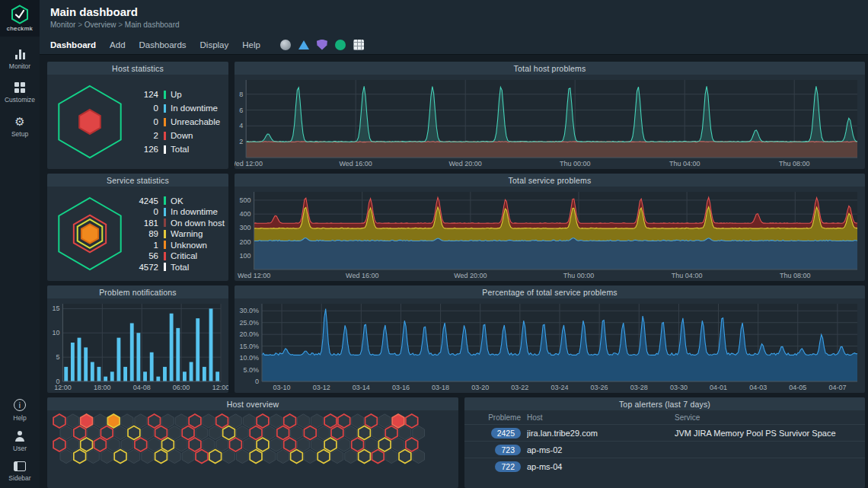 The width and height of the screenshot is (868, 488). I want to click on sidebar-item-user: User, so click(20, 442).